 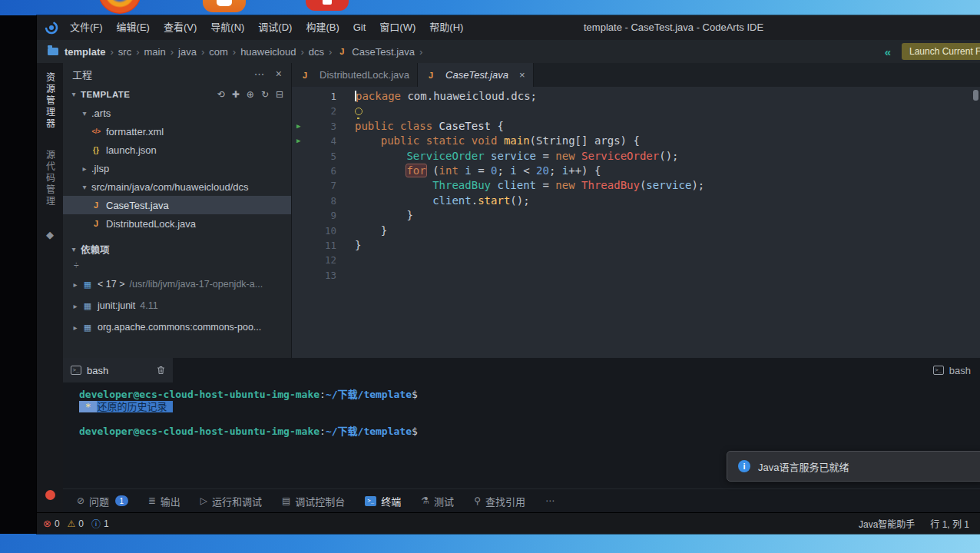 What do you see at coordinates (268, 52) in the screenshot?
I see `breadcrumb-item: huaweicloud` at bounding box center [268, 52].